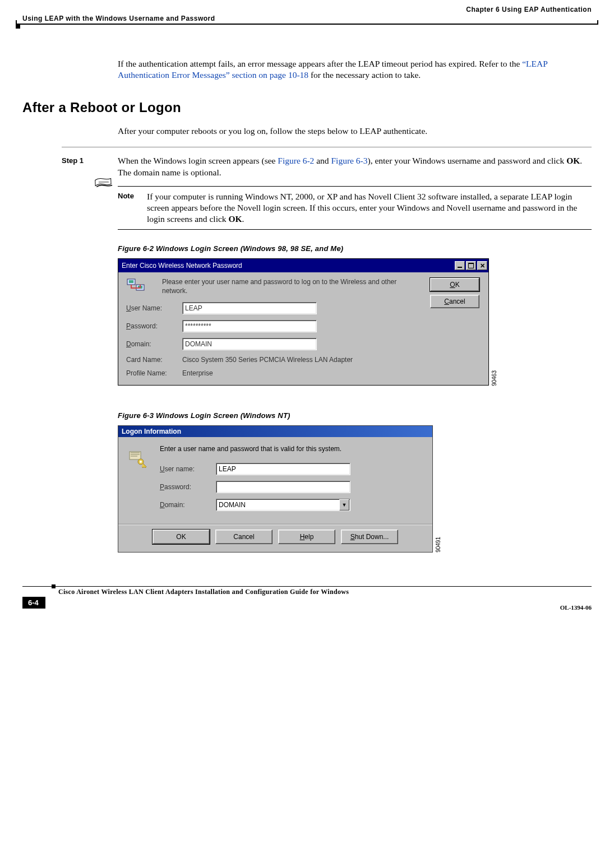 This screenshot has width=614, height=868. I want to click on note-icon, so click(104, 184).